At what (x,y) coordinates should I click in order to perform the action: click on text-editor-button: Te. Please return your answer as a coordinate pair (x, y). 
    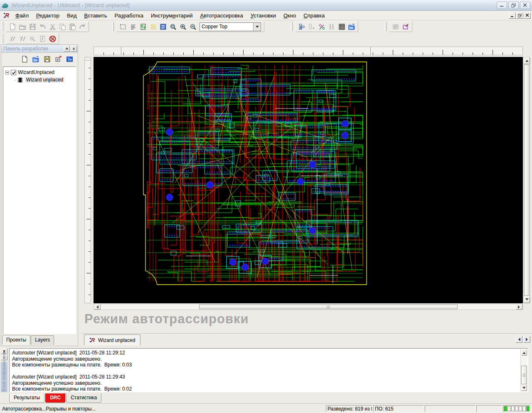
    Looking at the image, I should click on (69, 59).